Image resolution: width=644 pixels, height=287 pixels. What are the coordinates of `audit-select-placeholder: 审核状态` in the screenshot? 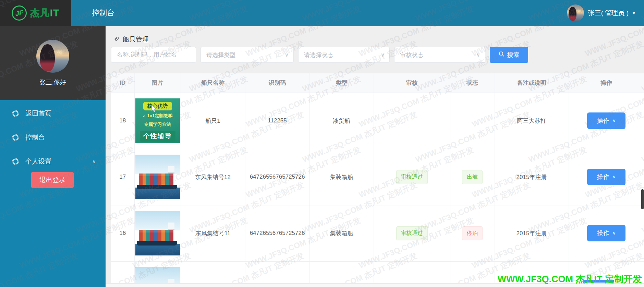 It's located at (412, 55).